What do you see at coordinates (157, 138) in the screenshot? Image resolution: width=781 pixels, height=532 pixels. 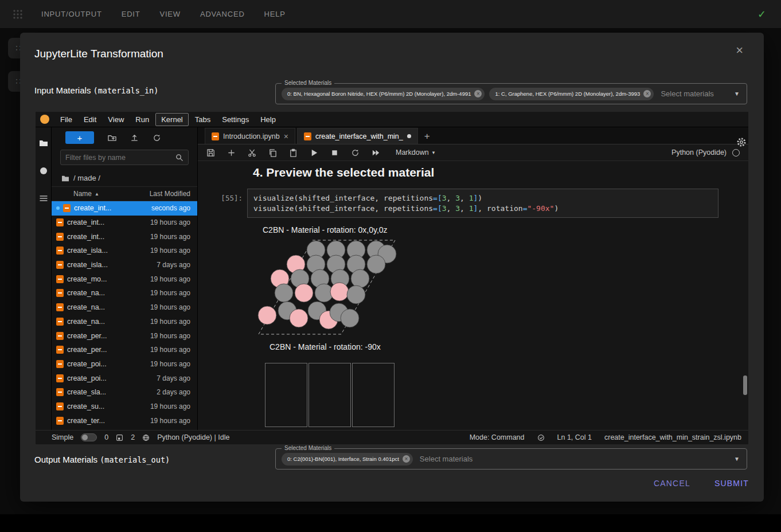 I see `refresh-icon` at bounding box center [157, 138].